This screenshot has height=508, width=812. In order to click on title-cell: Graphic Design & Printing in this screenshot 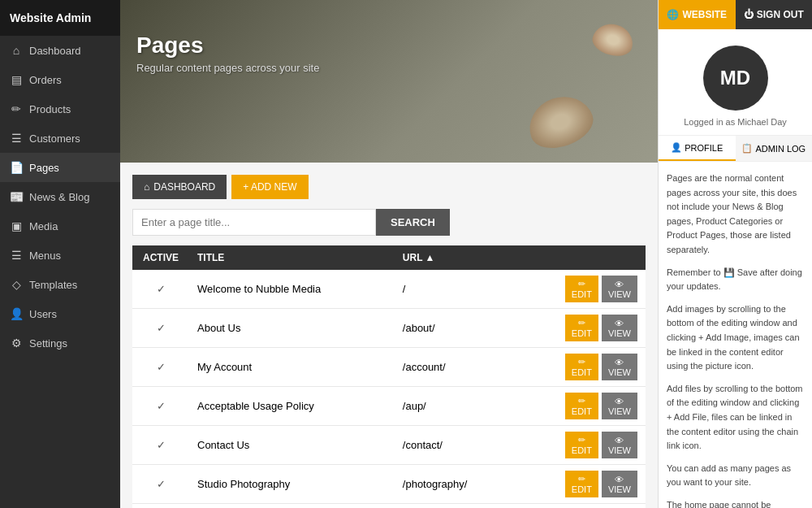, I will do `click(292, 506)`.